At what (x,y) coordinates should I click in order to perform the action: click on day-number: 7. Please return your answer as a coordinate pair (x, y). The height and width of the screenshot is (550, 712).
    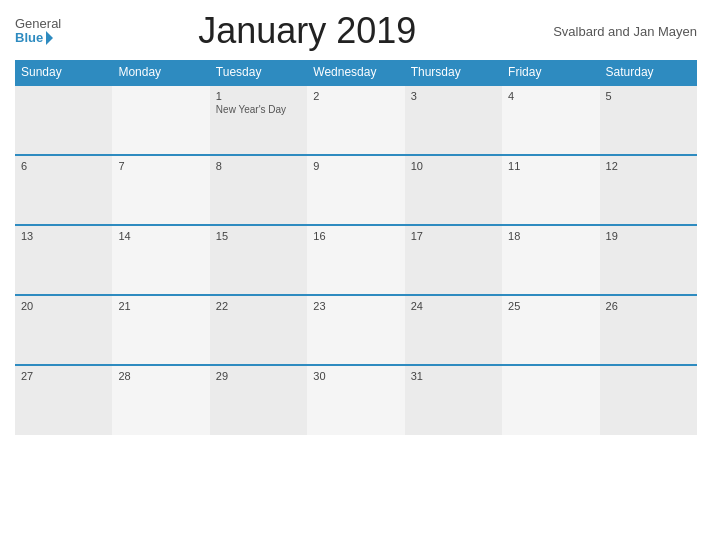
    Looking at the image, I should click on (160, 166).